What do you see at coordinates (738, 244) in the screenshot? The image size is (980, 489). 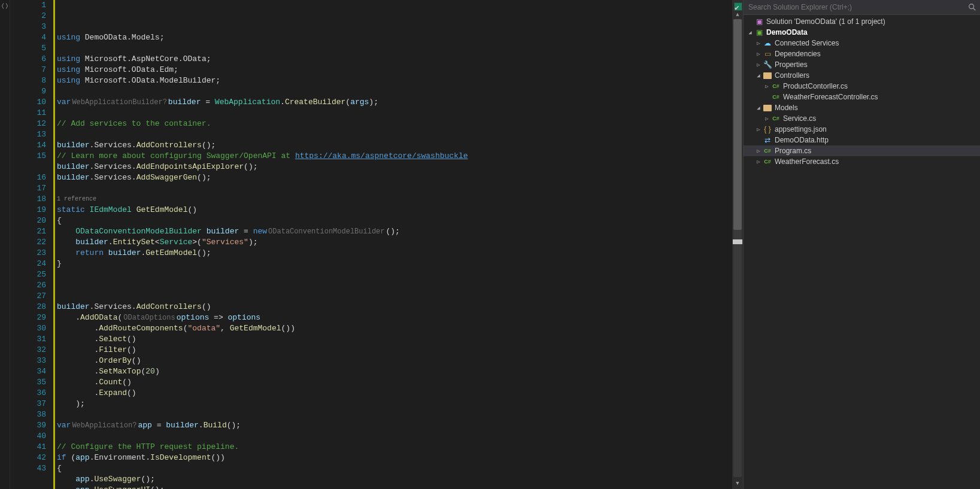 I see `editor-scrollbar-strip: ✔ ▲ ▼` at bounding box center [738, 244].